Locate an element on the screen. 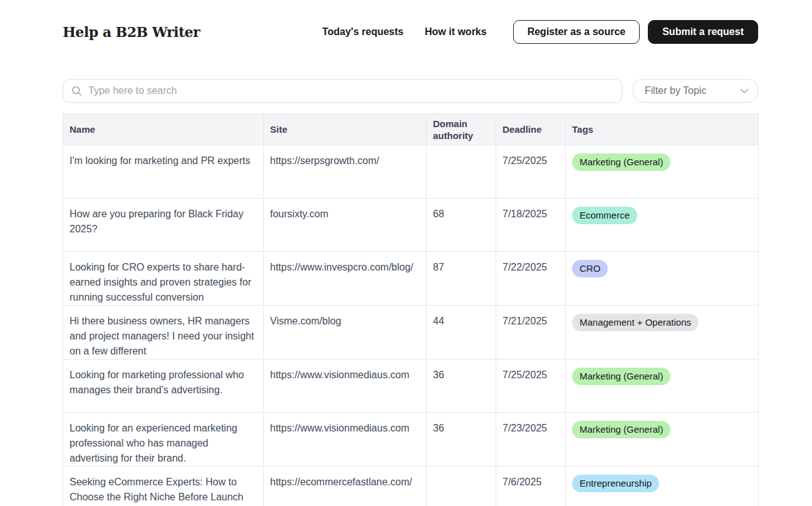 Image resolution: width=812 pixels, height=506 pixels. submit-request-button: Submit a request is located at coordinates (703, 32).